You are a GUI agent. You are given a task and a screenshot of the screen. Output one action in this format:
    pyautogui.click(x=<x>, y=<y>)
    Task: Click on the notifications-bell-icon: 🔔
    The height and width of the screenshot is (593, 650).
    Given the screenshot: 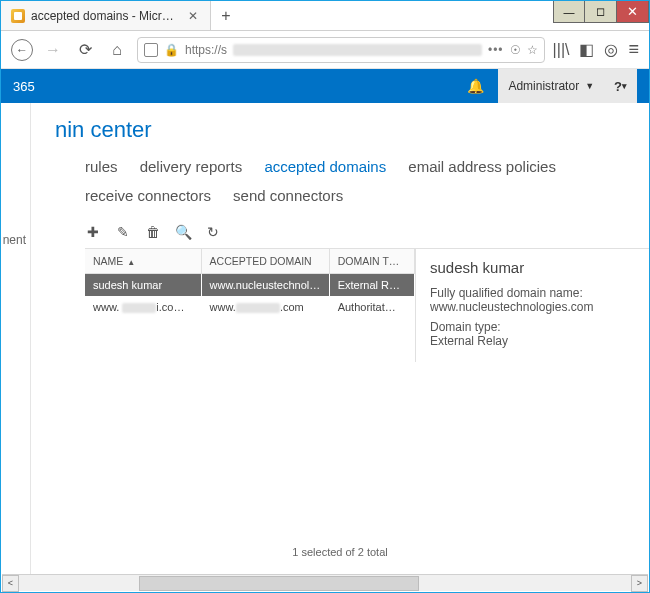 What is the action you would take?
    pyautogui.click(x=476, y=86)
    